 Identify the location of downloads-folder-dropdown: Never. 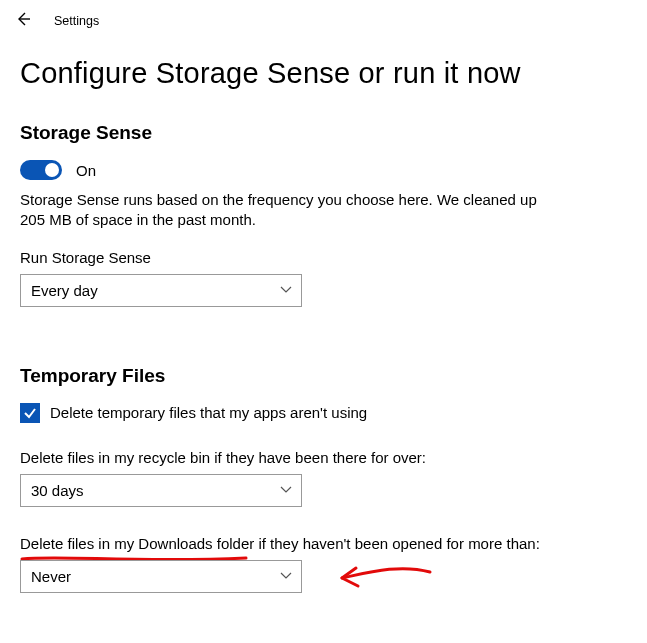
(161, 576).